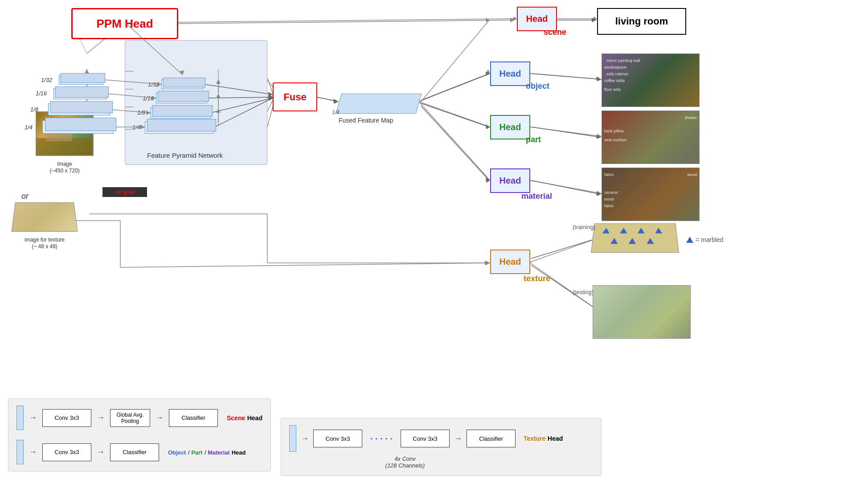  Describe the element at coordinates (135, 452) in the screenshot. I see `classifier-obj: Classifier` at that location.